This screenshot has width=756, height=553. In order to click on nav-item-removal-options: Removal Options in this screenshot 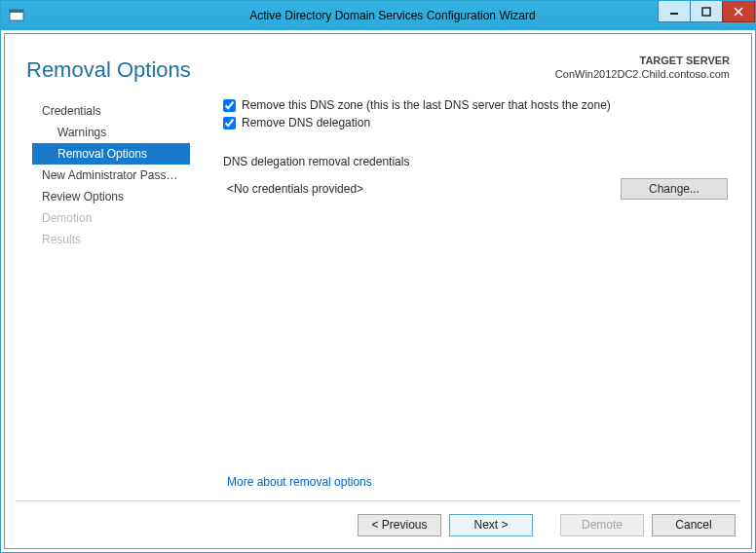, I will do `click(111, 154)`.